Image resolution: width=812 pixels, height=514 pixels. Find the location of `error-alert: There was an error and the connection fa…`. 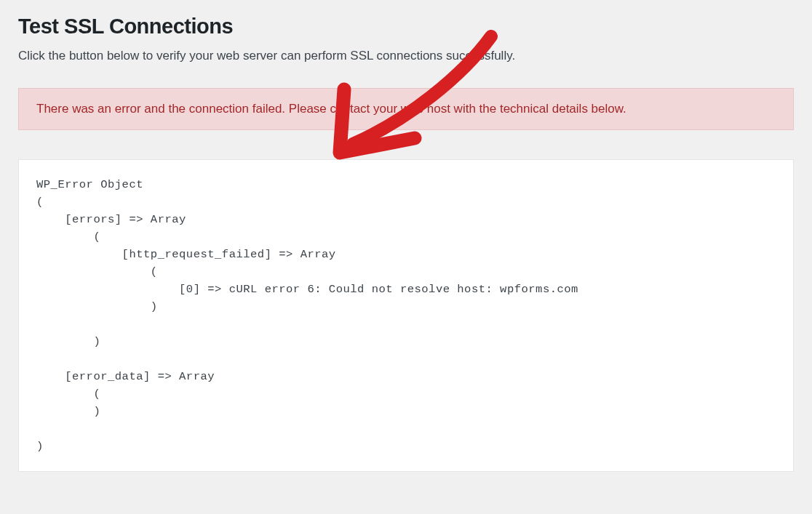

error-alert: There was an error and the connection fa… is located at coordinates (406, 109).